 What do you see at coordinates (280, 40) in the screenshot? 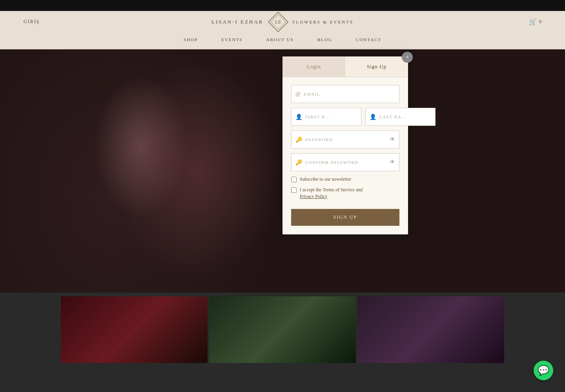
I see `nav-about: ABOUT US` at bounding box center [280, 40].